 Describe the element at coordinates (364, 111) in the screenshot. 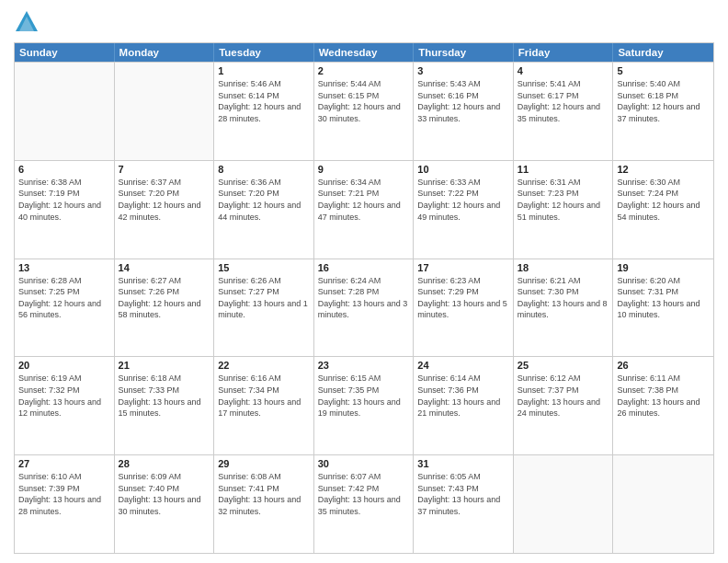

I see `calendar-cell: 2Sunrise: 5:44 AM Sunset: 6:15 PM Daylig…` at that location.